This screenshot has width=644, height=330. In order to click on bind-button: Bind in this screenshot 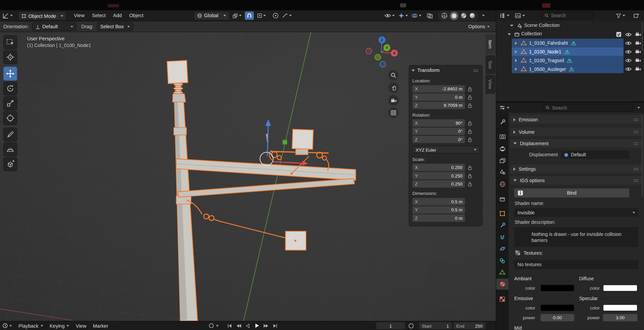, I will do `click(572, 193)`.